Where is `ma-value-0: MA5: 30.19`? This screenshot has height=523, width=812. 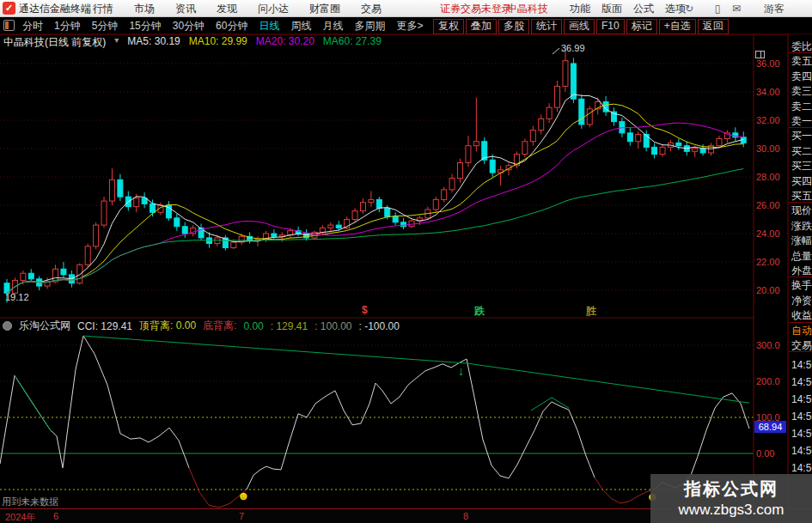 ma-value-0: MA5: 30.19 is located at coordinates (153, 42).